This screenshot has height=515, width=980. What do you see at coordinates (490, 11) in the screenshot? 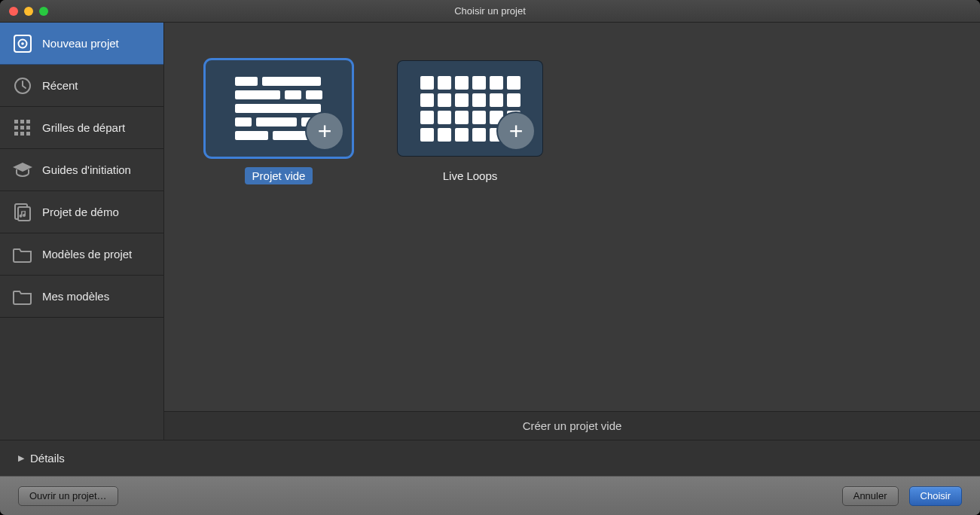
I see `window-title: Choisir un projet` at bounding box center [490, 11].